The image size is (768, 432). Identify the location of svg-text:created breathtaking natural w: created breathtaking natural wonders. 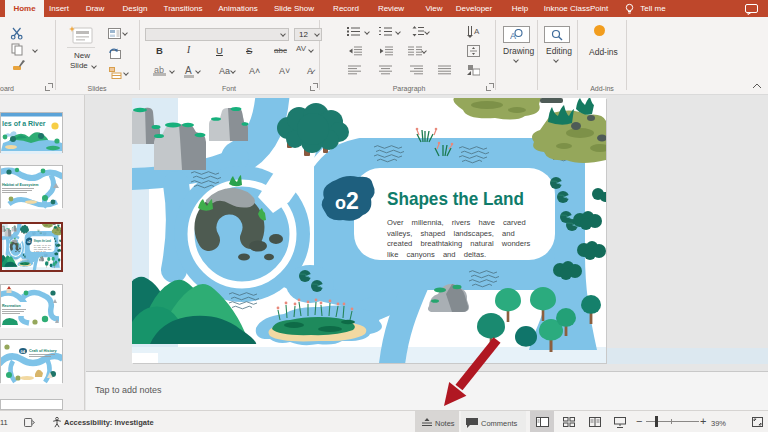
(459, 244).